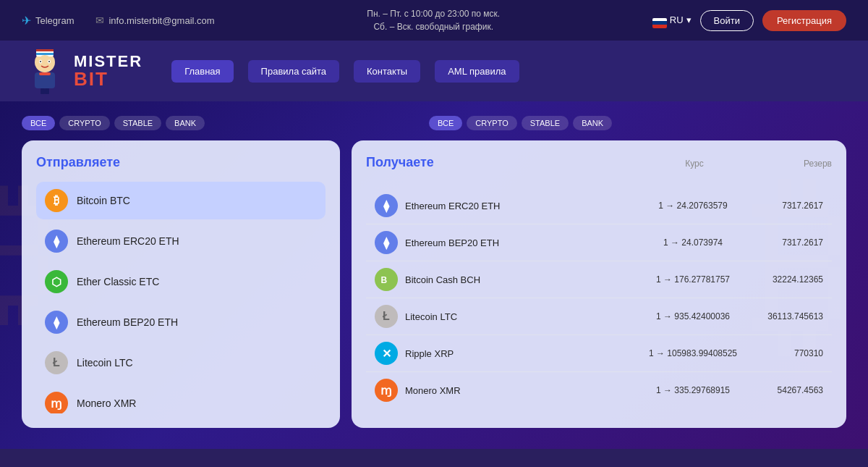  I want to click on receive-item-xmr: ɱ Monero XMR 1 → 335.29768915 54267.4563, so click(599, 390).